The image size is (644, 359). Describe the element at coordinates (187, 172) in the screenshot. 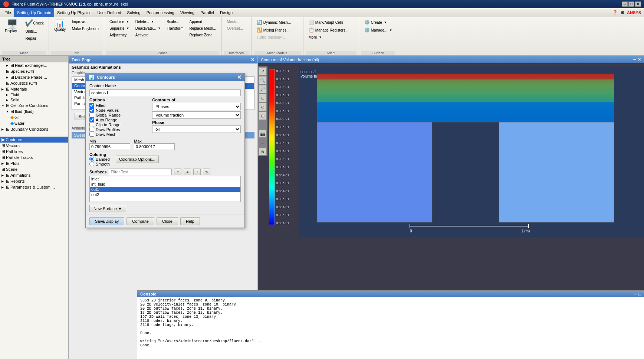

I see `surf-deselect-btn: ≠` at that location.